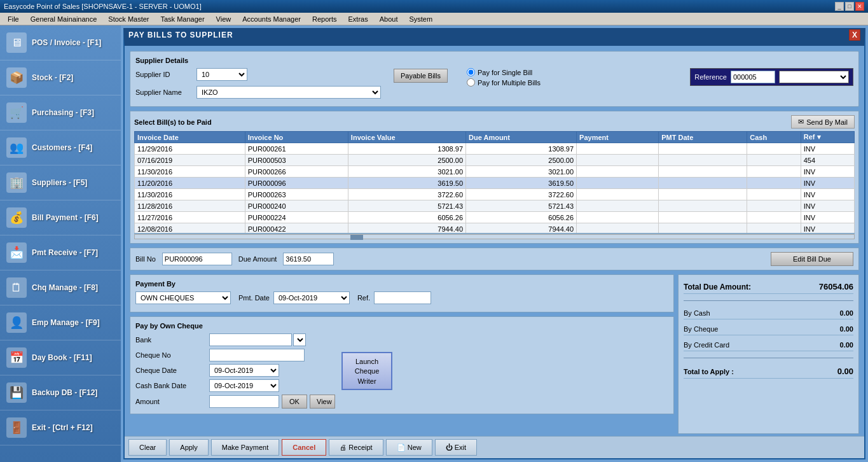 The width and height of the screenshot is (868, 462). What do you see at coordinates (364, 298) in the screenshot?
I see `ref-label: Ref.` at bounding box center [364, 298].